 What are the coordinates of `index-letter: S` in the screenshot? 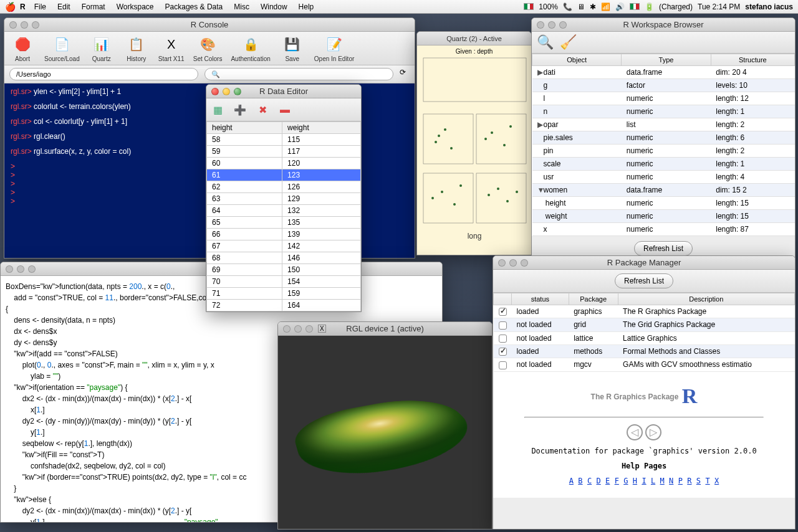 It's located at (698, 481).